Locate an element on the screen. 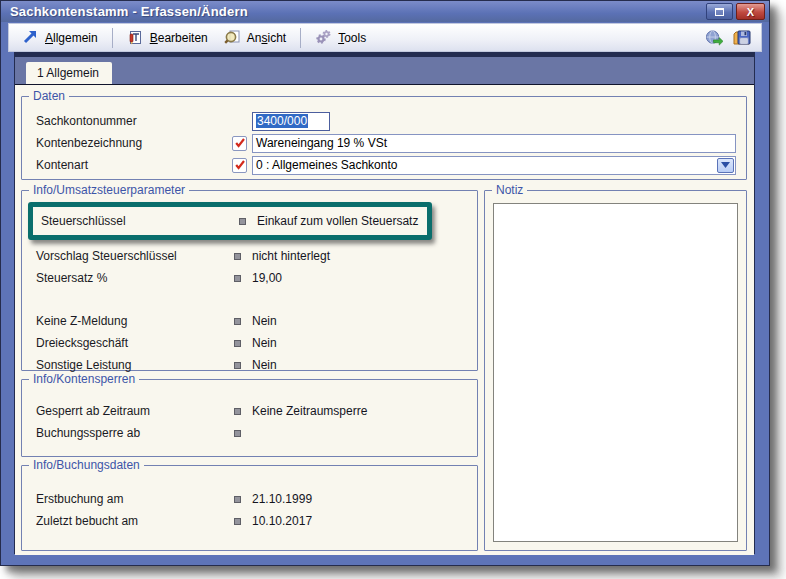 The image size is (786, 579). row-buchungssperre: Buchungssperre ab is located at coordinates (254, 433).